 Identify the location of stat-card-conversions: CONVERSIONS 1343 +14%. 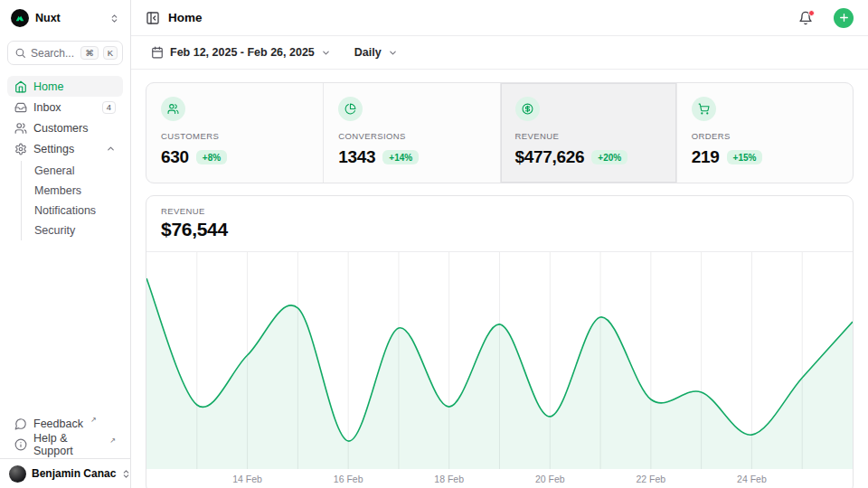
(410, 133).